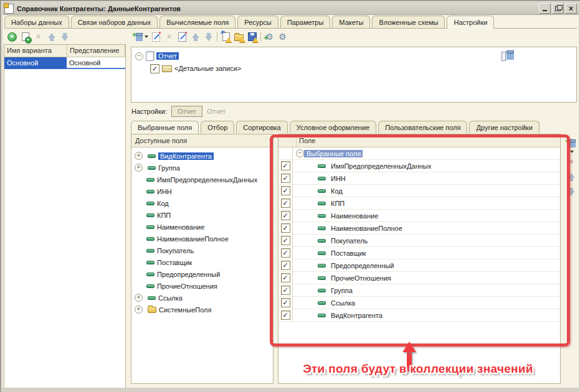 This screenshot has width=580, height=392. What do you see at coordinates (202, 156) in the screenshot?
I see `available-field-row: +ВидКонтрагента` at bounding box center [202, 156].